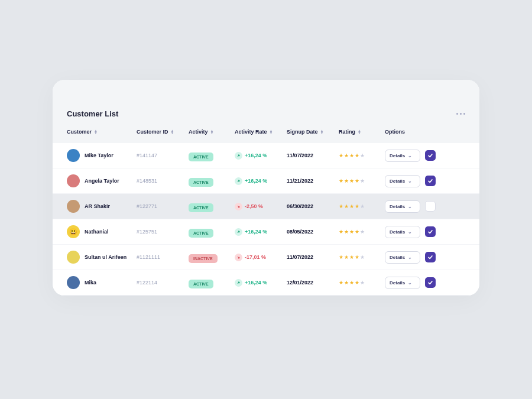 This screenshot has height=399, width=532. Describe the element at coordinates (310, 283) in the screenshot. I see `signup-date: 12/01/2022` at that location.